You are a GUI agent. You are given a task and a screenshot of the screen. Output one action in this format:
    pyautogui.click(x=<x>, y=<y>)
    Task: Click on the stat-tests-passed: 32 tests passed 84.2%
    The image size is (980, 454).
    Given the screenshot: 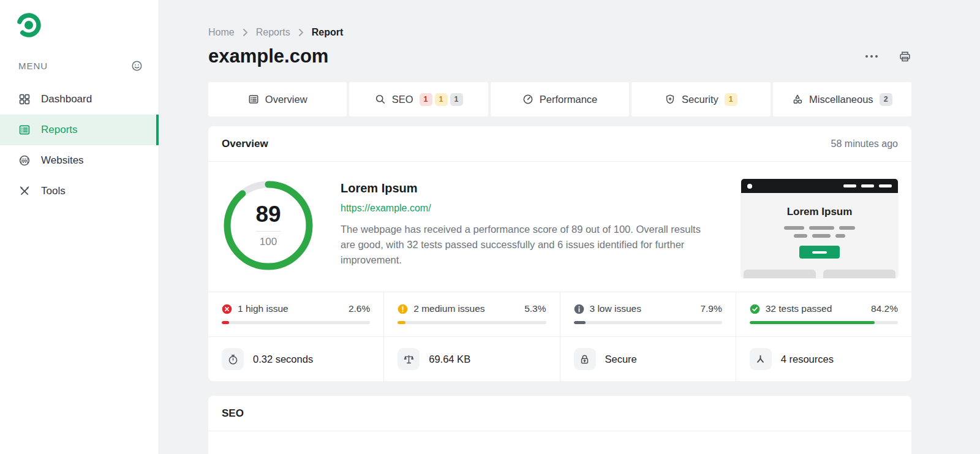 What is the action you would take?
    pyautogui.click(x=823, y=314)
    